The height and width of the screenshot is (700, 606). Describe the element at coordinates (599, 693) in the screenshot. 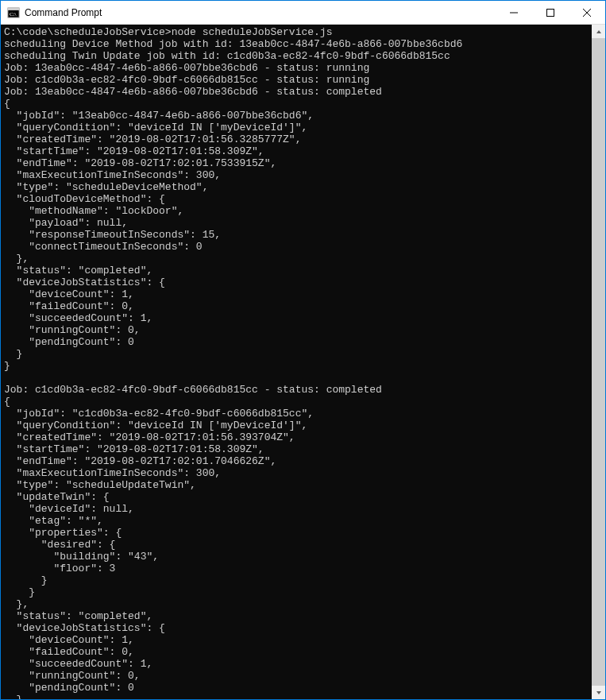

I see `scrollbar-down-button` at that location.